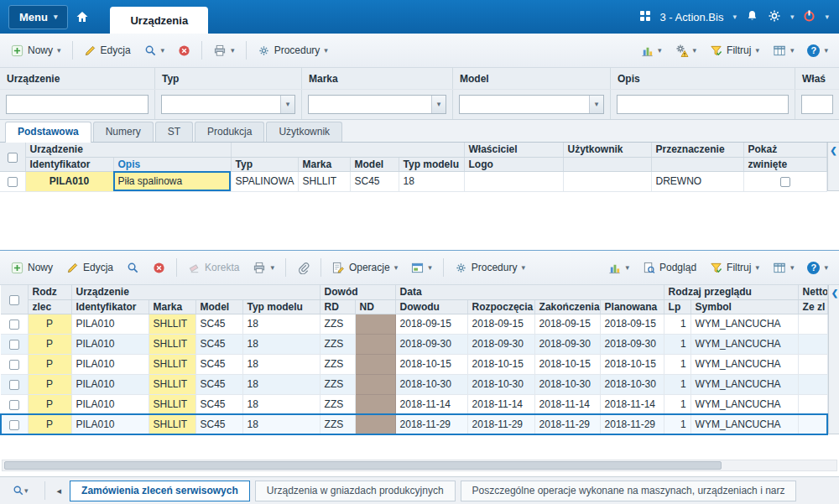  Describe the element at coordinates (228, 104) in the screenshot. I see `filter-typ-select: ▾` at that location.